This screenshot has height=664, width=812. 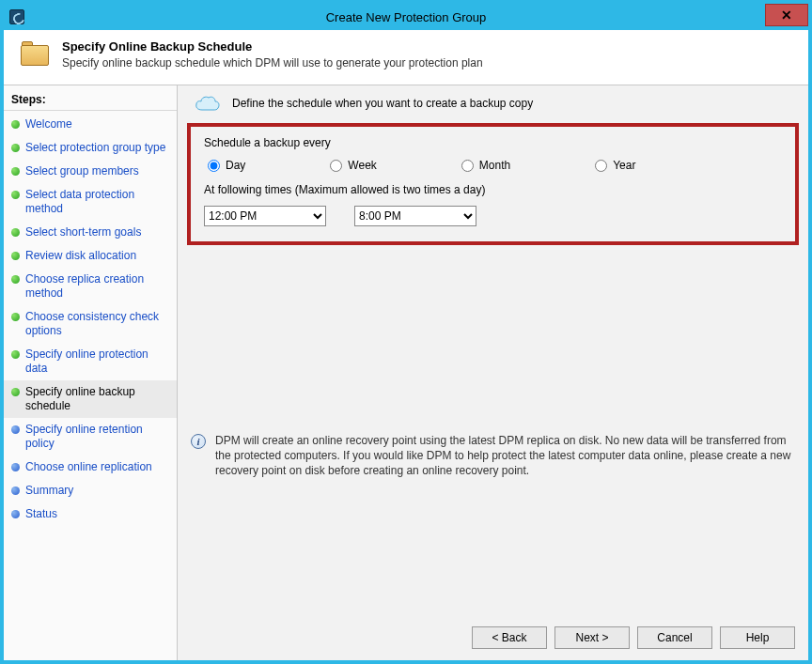 I want to click on step-item-label: Choose online replication, so click(x=88, y=468).